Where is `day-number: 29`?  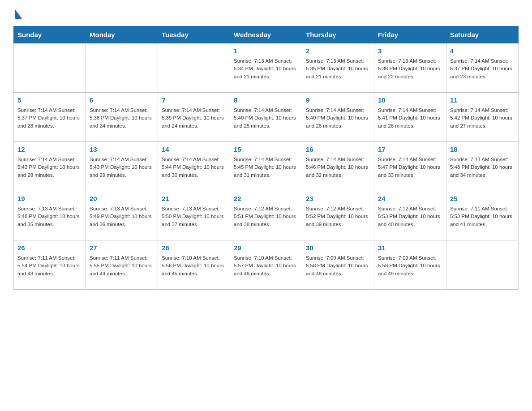 day-number: 29 is located at coordinates (266, 248).